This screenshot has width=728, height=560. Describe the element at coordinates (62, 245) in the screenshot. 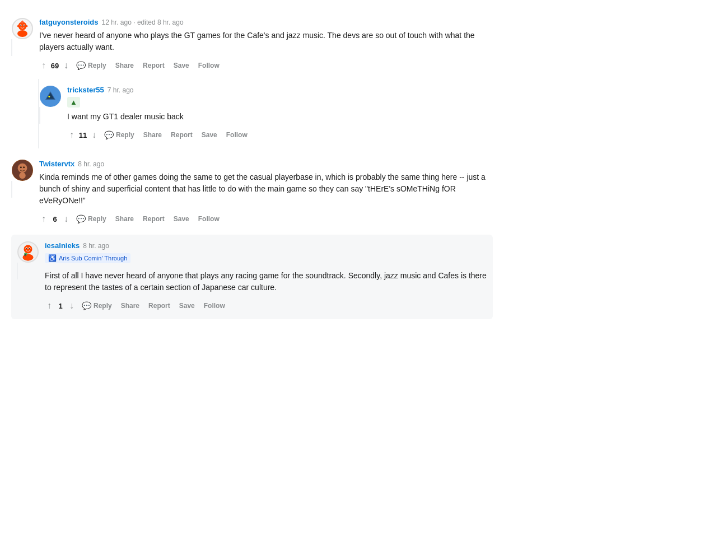

I see `username-iesalnieks: iesalnieks` at that location.